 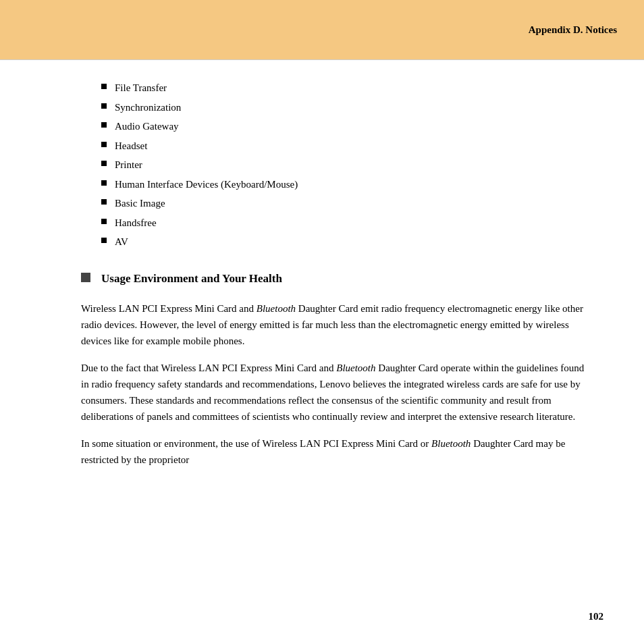 What do you see at coordinates (148, 108) in the screenshot?
I see `list-item-text: Synchronization` at bounding box center [148, 108].